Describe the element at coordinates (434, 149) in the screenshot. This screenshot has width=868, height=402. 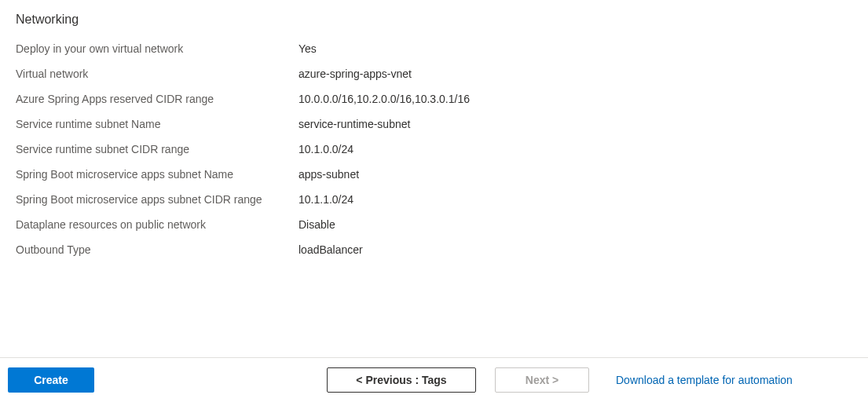
I see `row-runtime-subnet-cidr: Service runtime subnet CIDR range 10.1.0…` at that location.